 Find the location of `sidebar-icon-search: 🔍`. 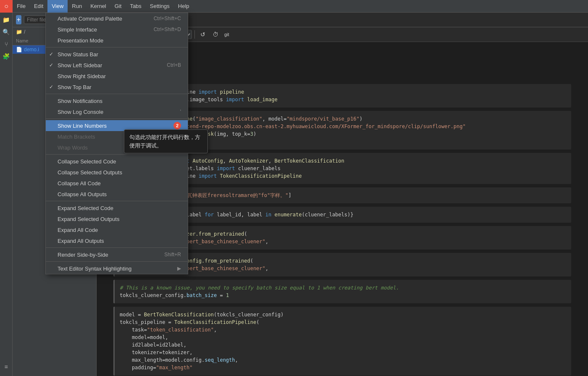

sidebar-icon-search: 🔍 is located at coordinates (6, 32).